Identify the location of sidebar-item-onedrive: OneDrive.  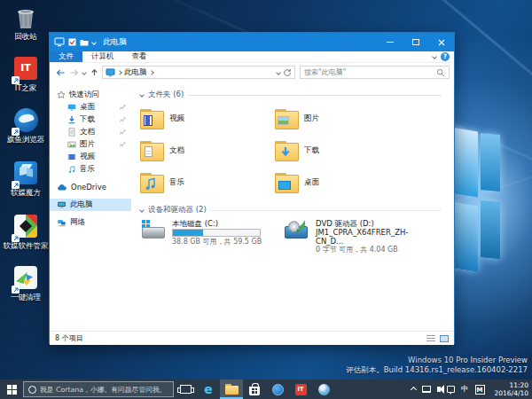
(90, 187).